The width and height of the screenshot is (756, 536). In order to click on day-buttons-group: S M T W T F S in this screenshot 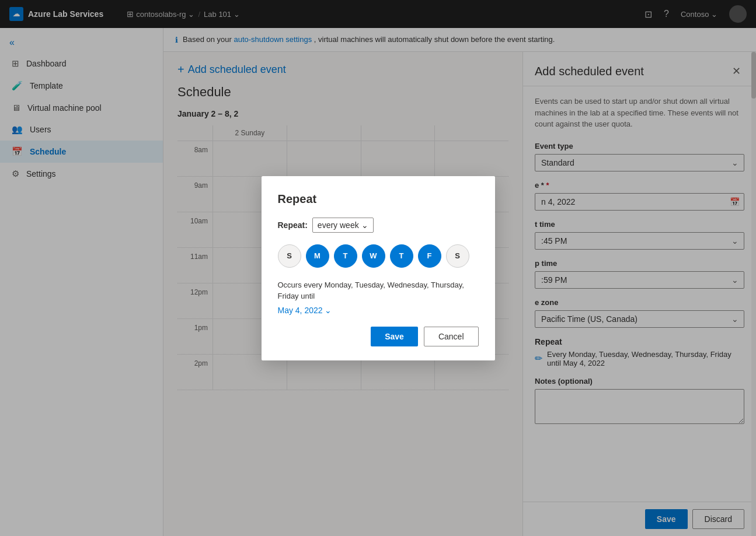, I will do `click(378, 256)`.